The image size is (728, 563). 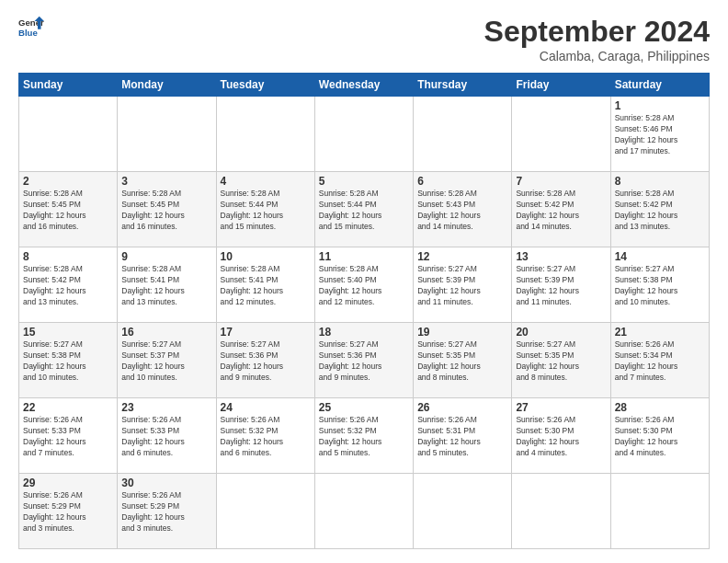 I want to click on day-number: 24, so click(x=266, y=408).